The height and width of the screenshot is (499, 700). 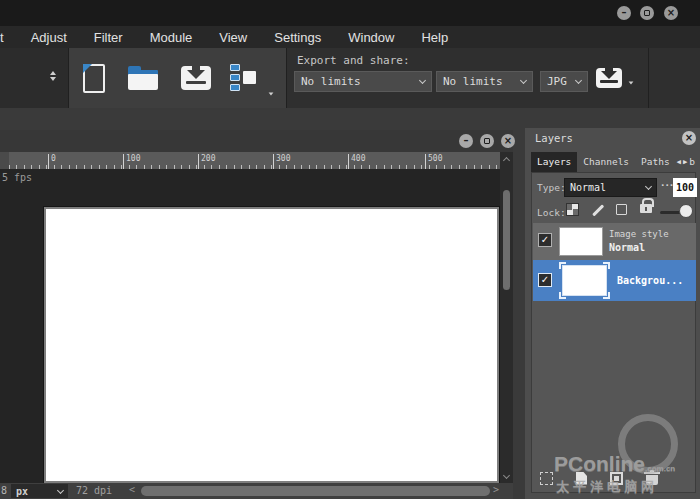 I want to click on tab-paths: Paths, so click(x=656, y=162).